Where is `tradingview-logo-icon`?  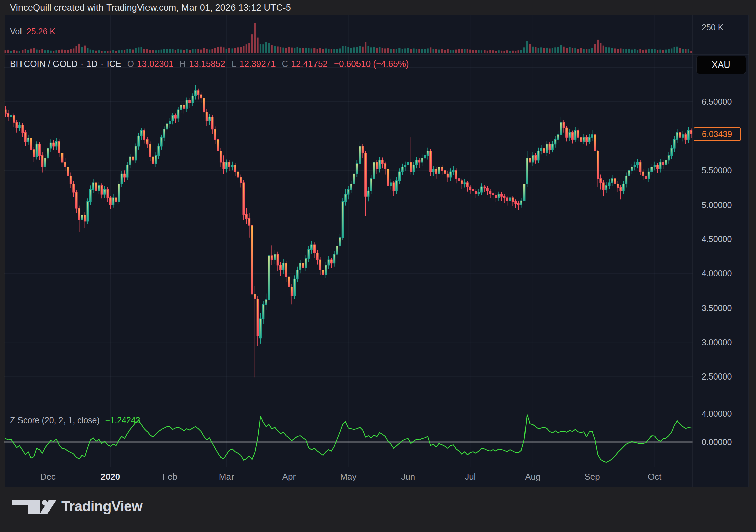 tradingview-logo-icon is located at coordinates (34, 506).